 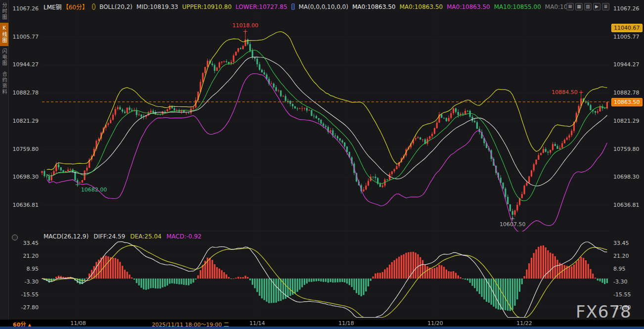 What do you see at coordinates (66, 236) in the screenshot?
I see `macd-label: MACD(26,12,9)` at bounding box center [66, 236].